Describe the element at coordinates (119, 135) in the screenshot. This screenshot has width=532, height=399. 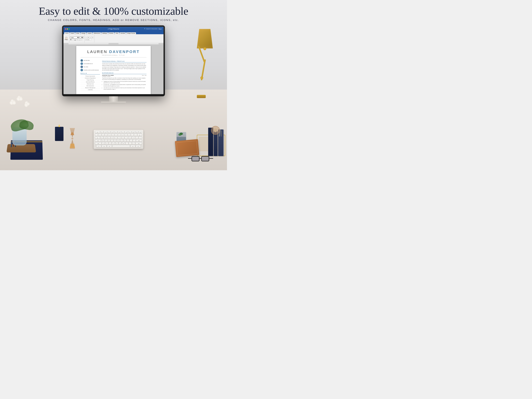
I see `key-7: 7` at that location.